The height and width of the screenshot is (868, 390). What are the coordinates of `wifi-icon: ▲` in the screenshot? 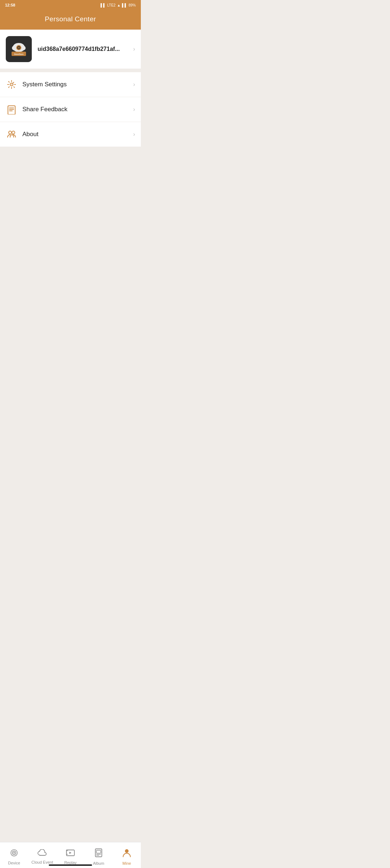 It's located at (119, 5).